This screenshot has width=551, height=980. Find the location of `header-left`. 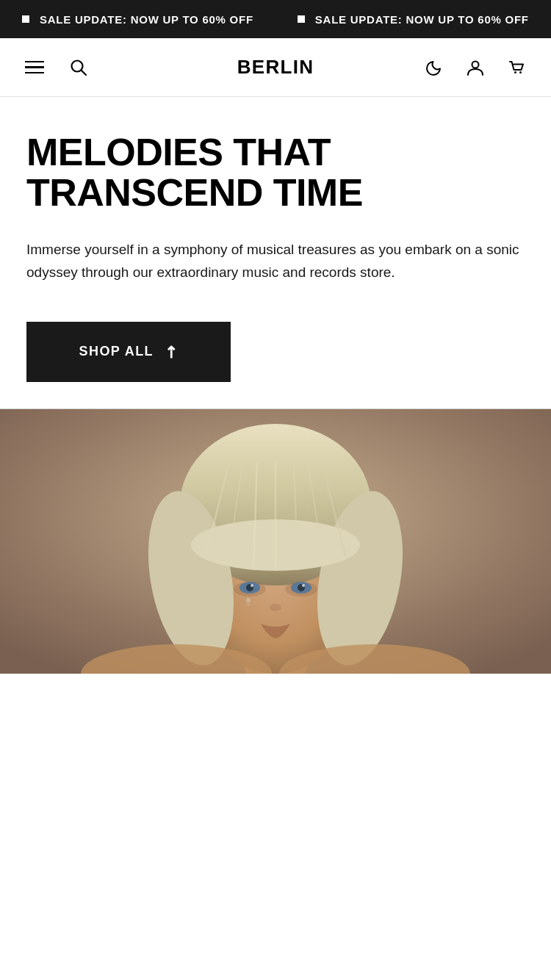

header-left is located at coordinates (57, 68).